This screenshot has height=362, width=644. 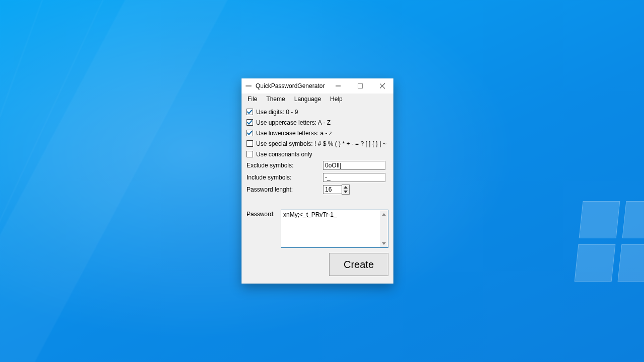 I want to click on system-menu-icon, so click(x=249, y=86).